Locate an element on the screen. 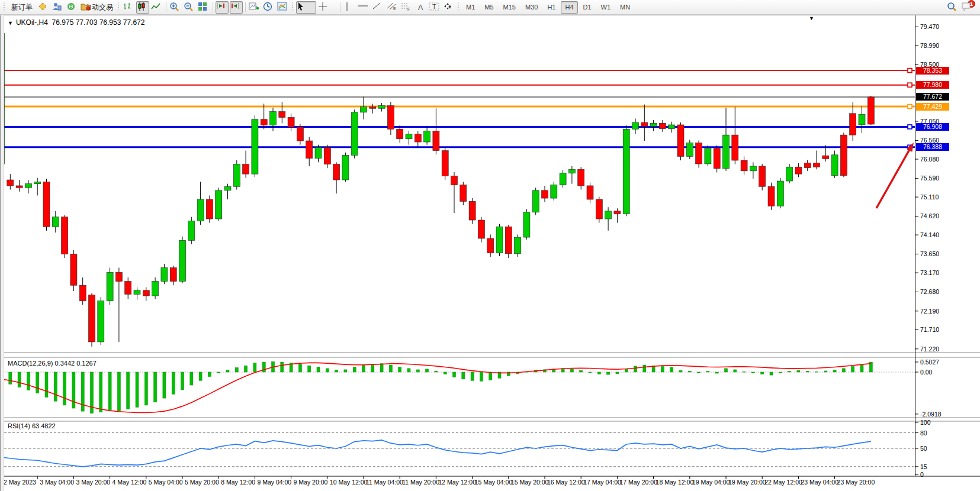  arrows-button: ▼ is located at coordinates (449, 7).